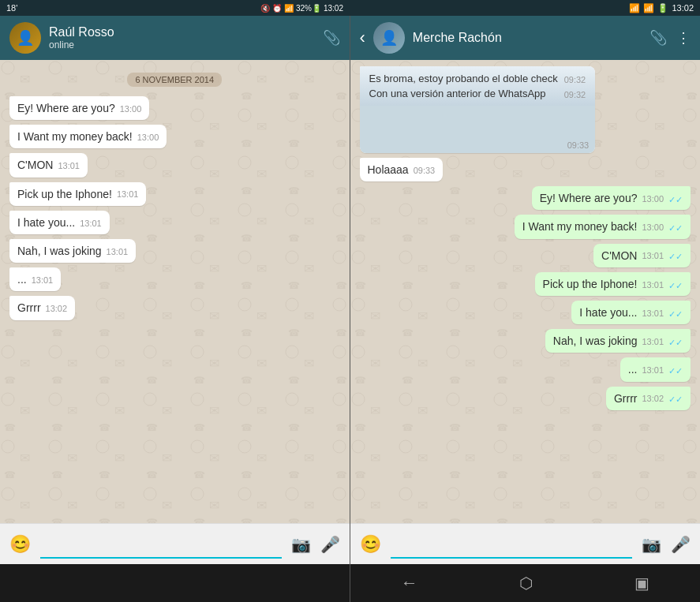 The width and height of the screenshot is (700, 602). Describe the element at coordinates (631, 312) in the screenshot. I see `bubble-outgoing: I hate you... 13:01 ✓✓` at that location.